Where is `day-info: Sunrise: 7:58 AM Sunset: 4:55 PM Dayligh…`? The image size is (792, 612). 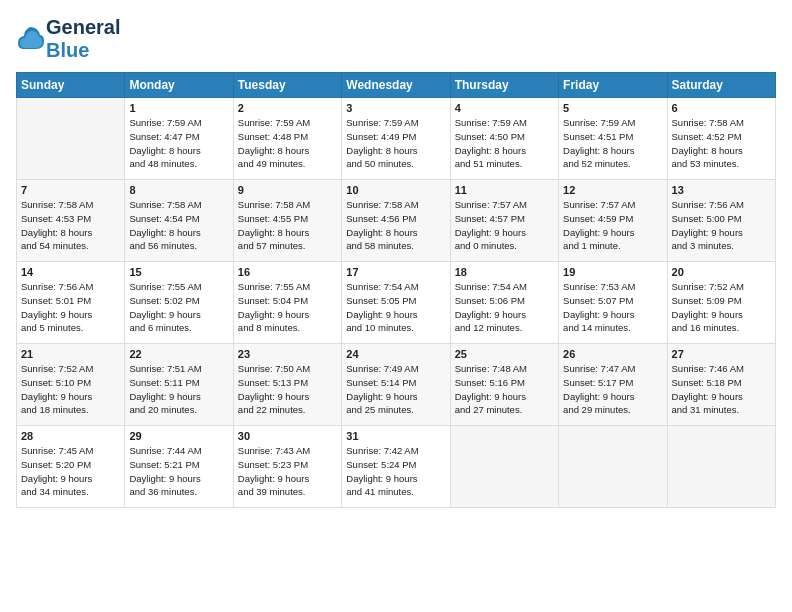 day-info: Sunrise: 7:58 AM Sunset: 4:55 PM Dayligh… is located at coordinates (288, 226).